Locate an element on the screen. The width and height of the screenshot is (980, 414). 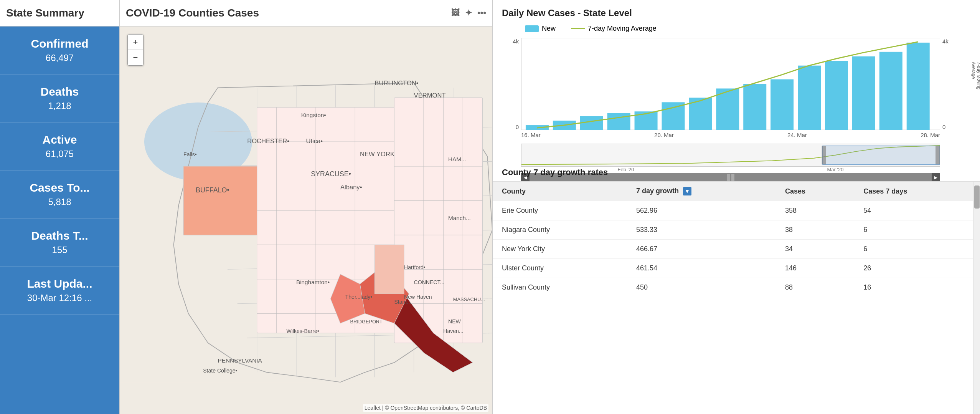
col-growth: 7 day growth ▼ is located at coordinates (701, 191).